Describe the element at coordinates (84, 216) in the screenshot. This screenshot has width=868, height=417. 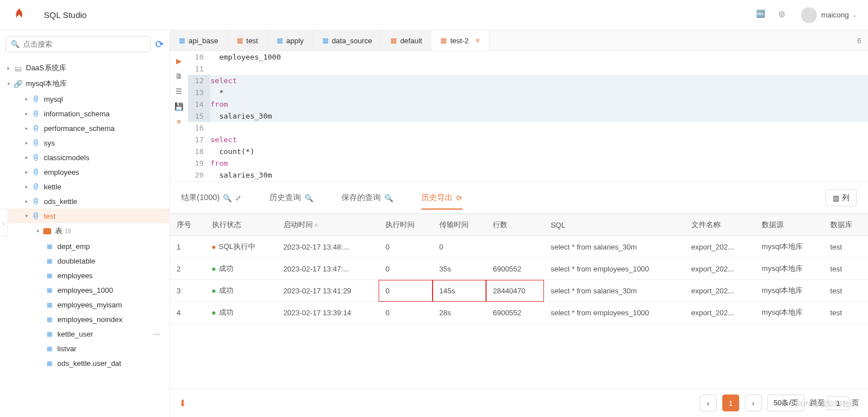
I see `sidebar-db-test: ▾🛢test` at that location.